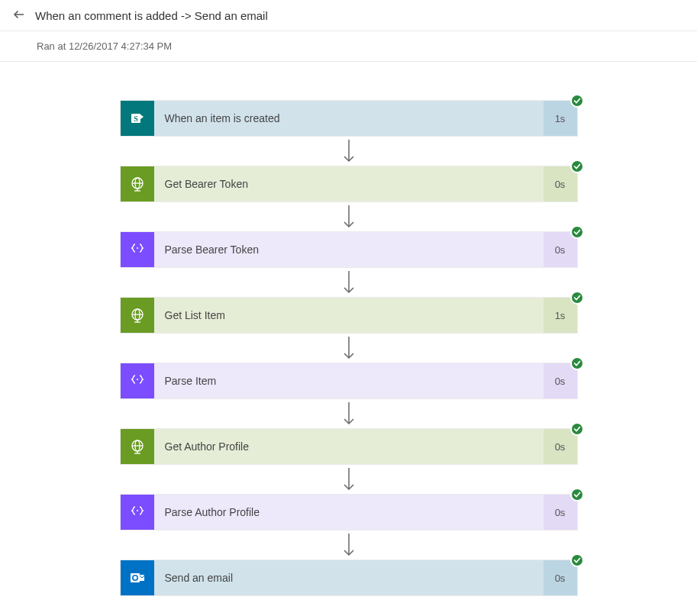  What do you see at coordinates (137, 578) in the screenshot?
I see `outlook-icon` at bounding box center [137, 578].